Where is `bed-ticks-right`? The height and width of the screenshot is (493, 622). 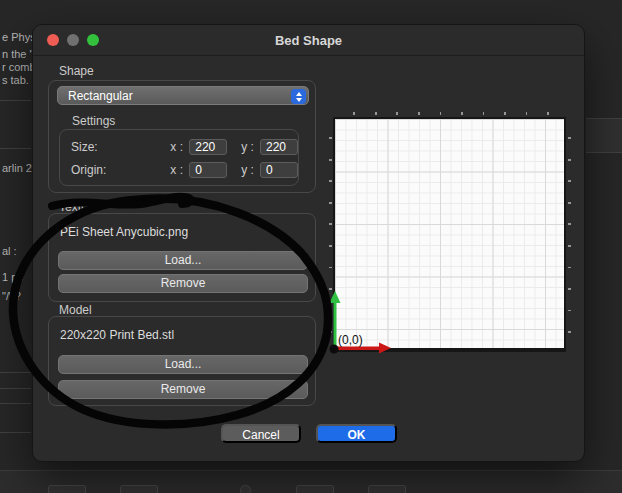 bed-ticks-right is located at coordinates (570, 234).